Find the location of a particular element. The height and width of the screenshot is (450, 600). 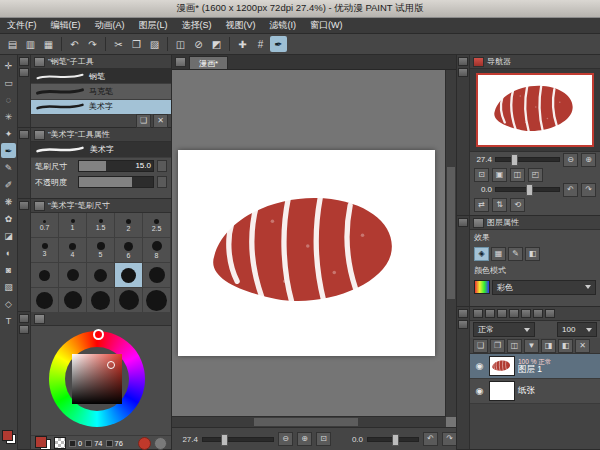

move-tool-icon: ✛ is located at coordinates (8, 66).